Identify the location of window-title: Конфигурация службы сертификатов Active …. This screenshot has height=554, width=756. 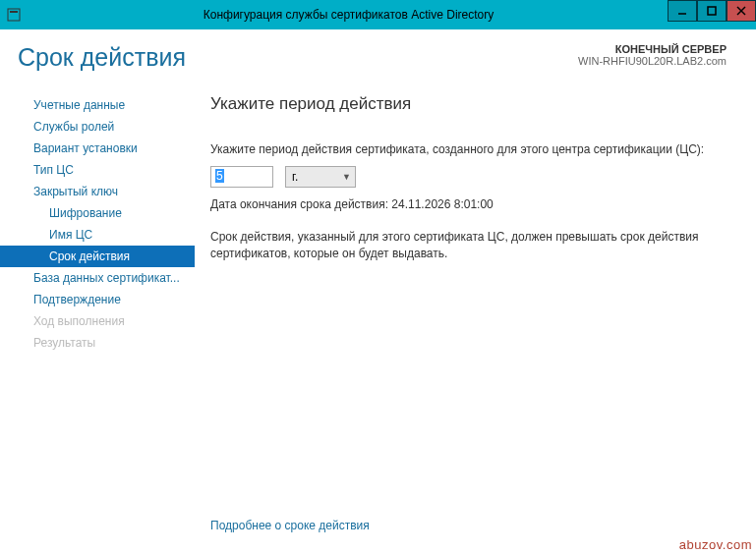
(393, 15).